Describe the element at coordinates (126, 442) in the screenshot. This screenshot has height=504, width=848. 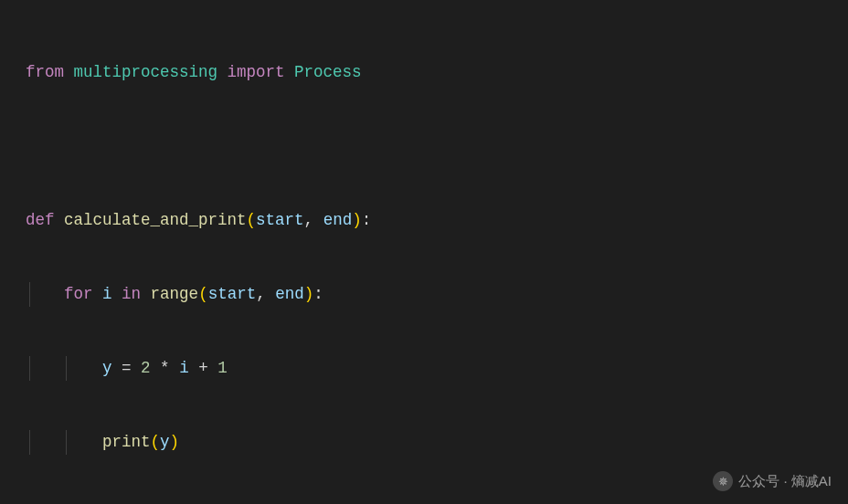
I see `builtin: print` at that location.